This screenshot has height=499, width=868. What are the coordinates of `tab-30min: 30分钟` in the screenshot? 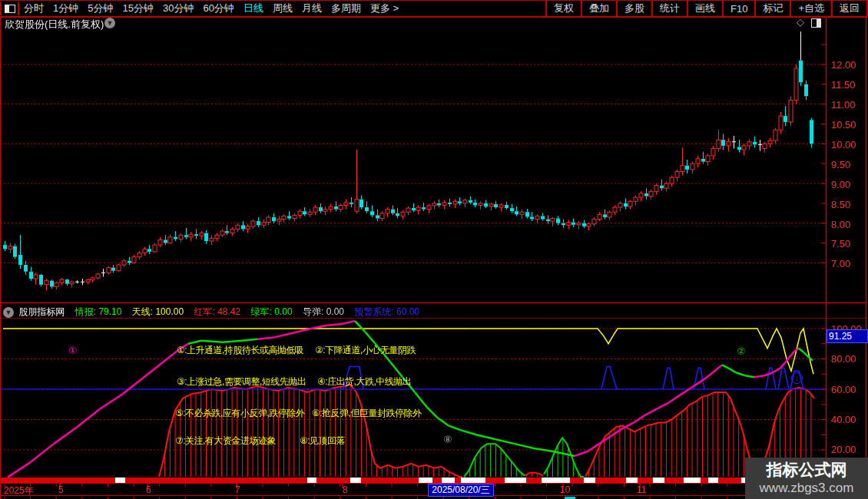 It's located at (178, 8).